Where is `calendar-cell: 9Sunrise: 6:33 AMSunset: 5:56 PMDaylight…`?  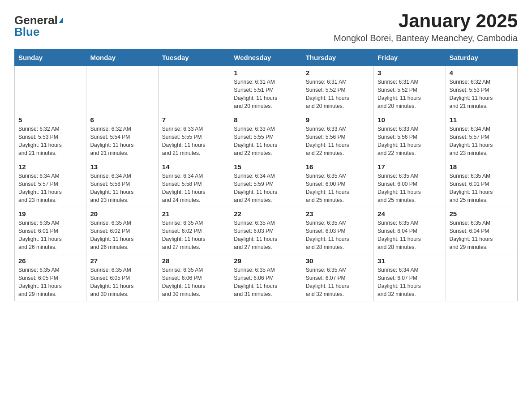
calendar-cell: 9Sunrise: 6:33 AMSunset: 5:56 PMDaylight… is located at coordinates (338, 137).